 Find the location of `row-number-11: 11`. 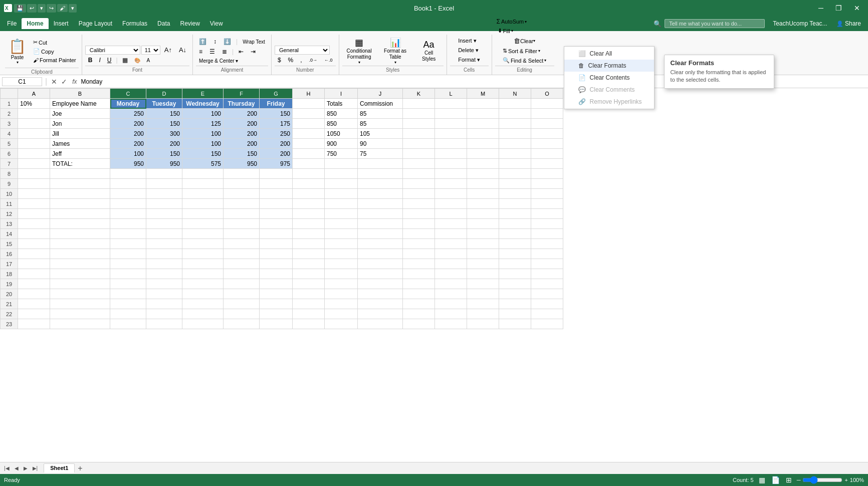

row-number-11: 11 is located at coordinates (9, 204).